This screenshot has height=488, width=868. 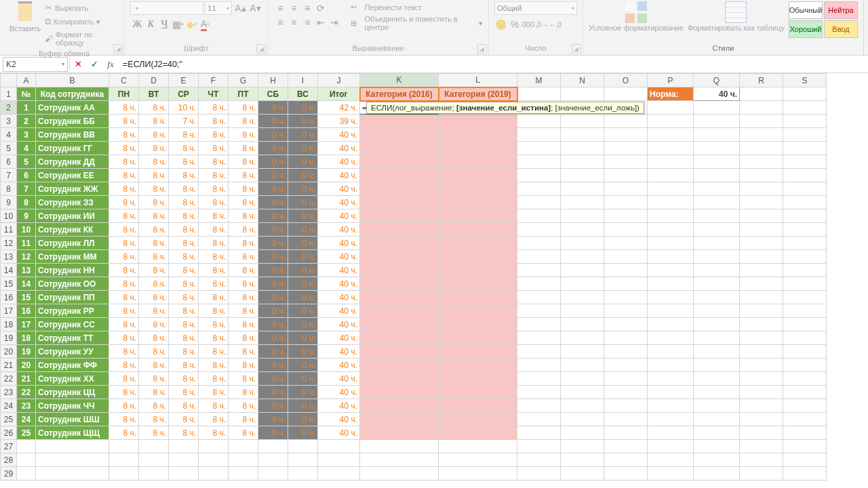 I want to click on formula-input: =ЕСЛИ(J2=40;", so click(x=494, y=64).